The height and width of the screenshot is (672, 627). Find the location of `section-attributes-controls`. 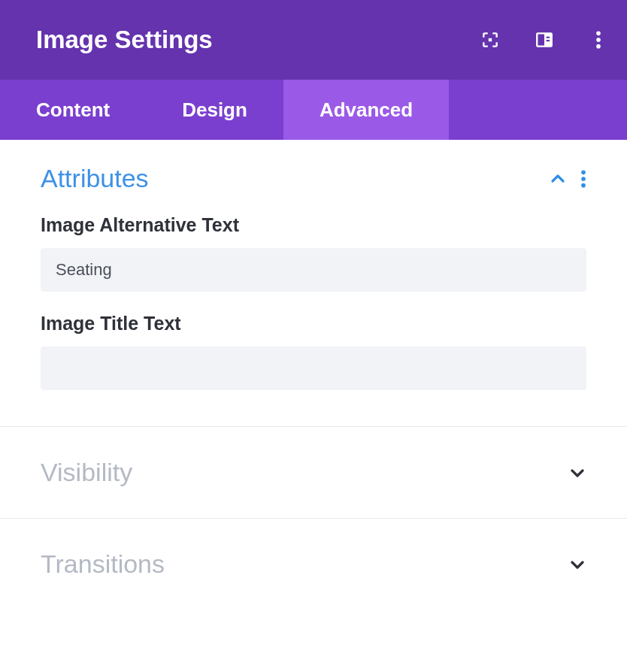

section-attributes-controls is located at coordinates (568, 179).